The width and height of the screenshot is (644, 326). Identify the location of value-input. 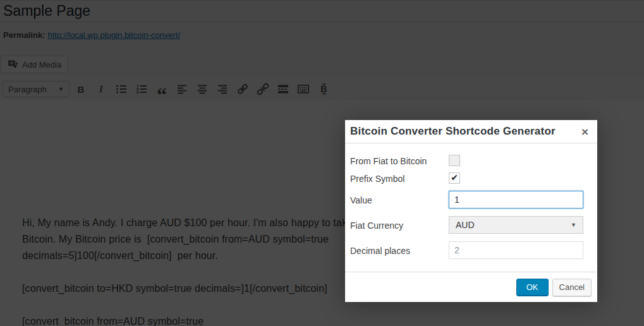
(516, 200).